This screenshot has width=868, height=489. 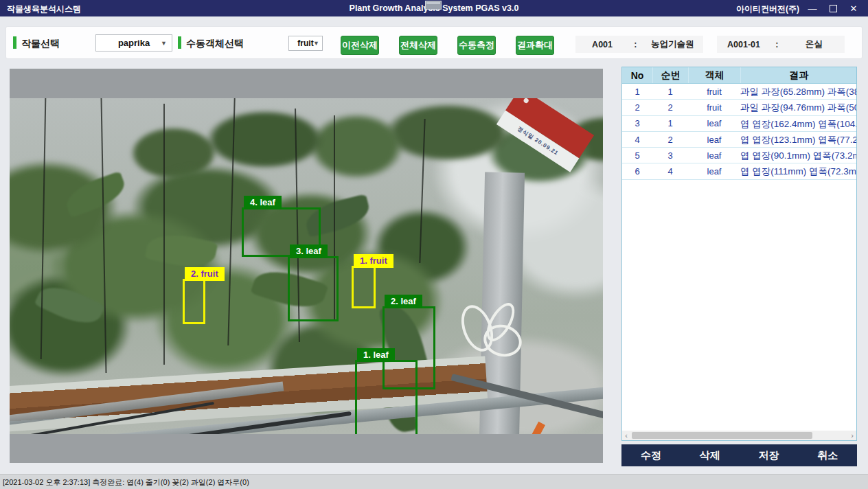 I want to click on room-info-box: A001-01 : 온실, so click(x=781, y=44).